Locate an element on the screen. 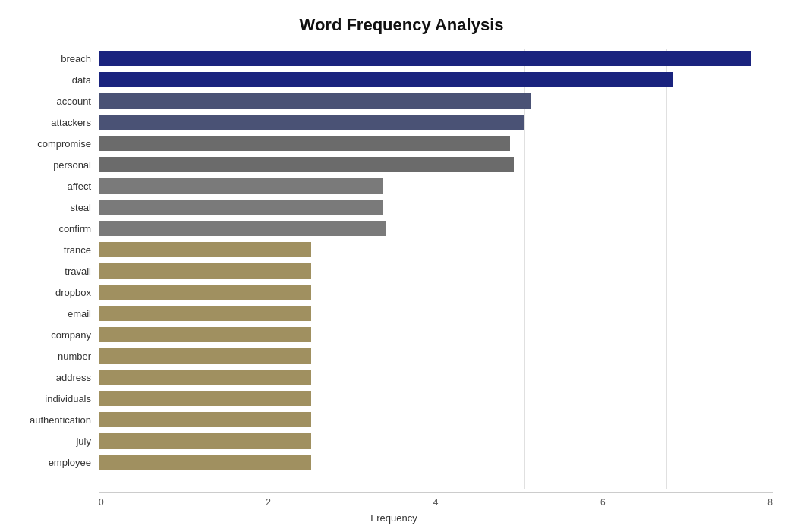 The height and width of the screenshot is (532, 803). x-tick-label: 6 is located at coordinates (603, 502).